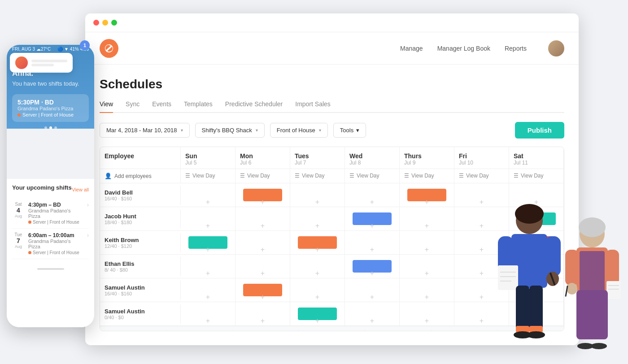 This screenshot has width=628, height=364. What do you see at coordinates (412, 48) in the screenshot?
I see `nav-manage: Manage` at bounding box center [412, 48].